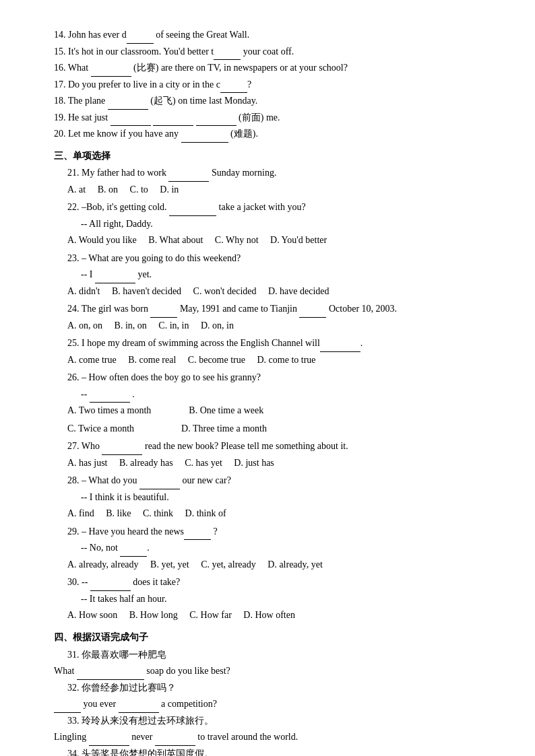 This screenshot has height=756, width=535. What do you see at coordinates (281, 583) in the screenshot?
I see `q30: 30. -- does it take?` at bounding box center [281, 583].